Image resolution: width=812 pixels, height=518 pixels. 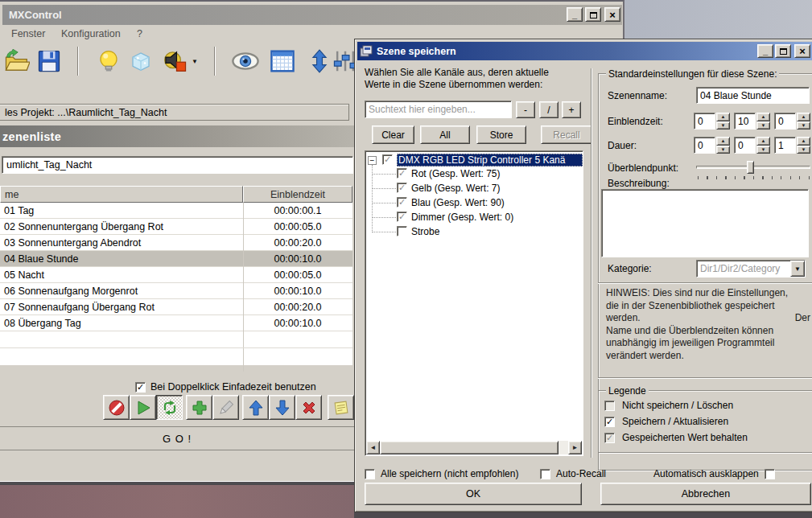 I want to click on tree-checkbox-dimmer: ✓, so click(x=402, y=217).